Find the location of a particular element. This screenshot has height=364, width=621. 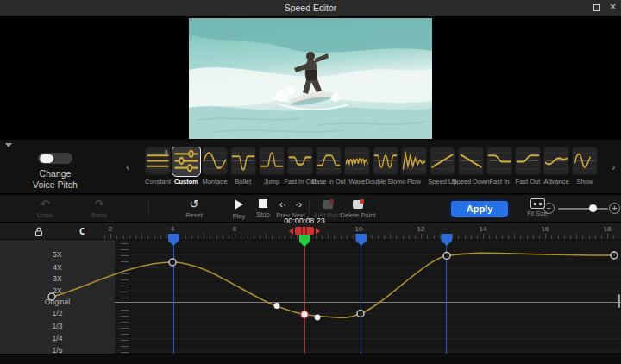

preset-speed-down: Speed Down is located at coordinates (471, 166).